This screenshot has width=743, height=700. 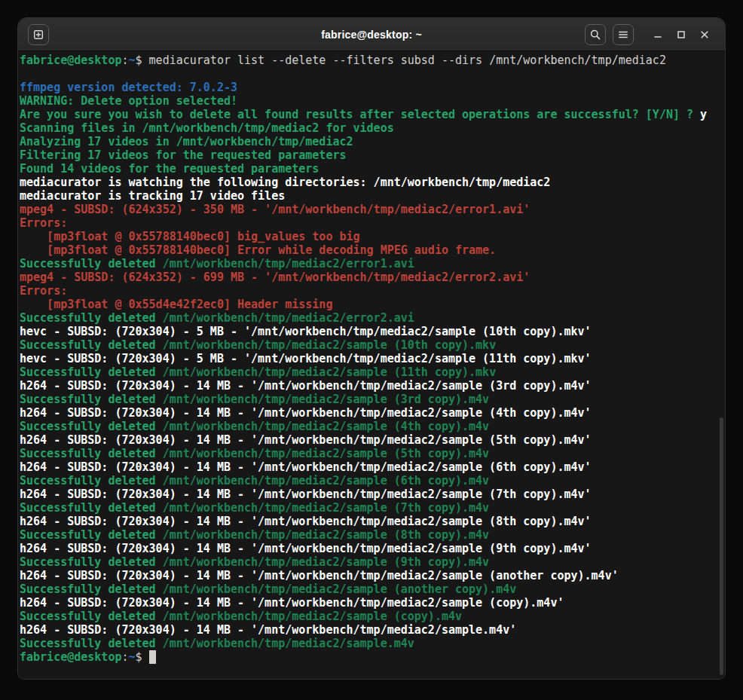 I want to click on maximize-icon, so click(x=681, y=35).